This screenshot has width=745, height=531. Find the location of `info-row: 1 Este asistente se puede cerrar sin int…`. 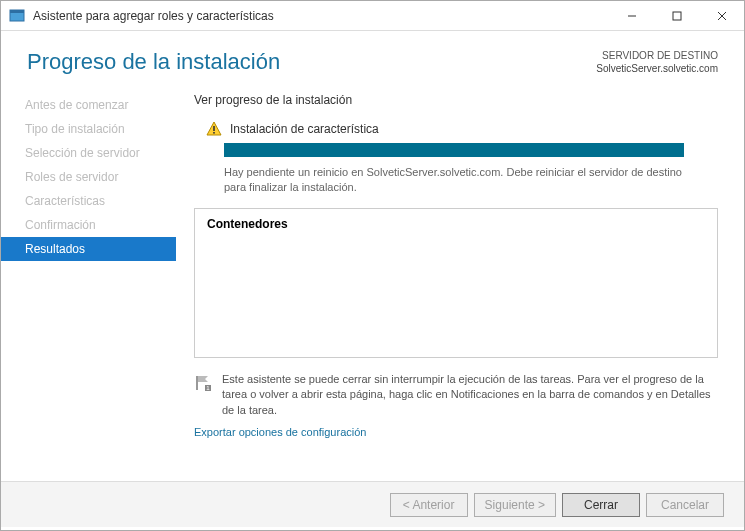

info-row: 1 Este asistente se puede cerrar sin int… is located at coordinates (456, 395).